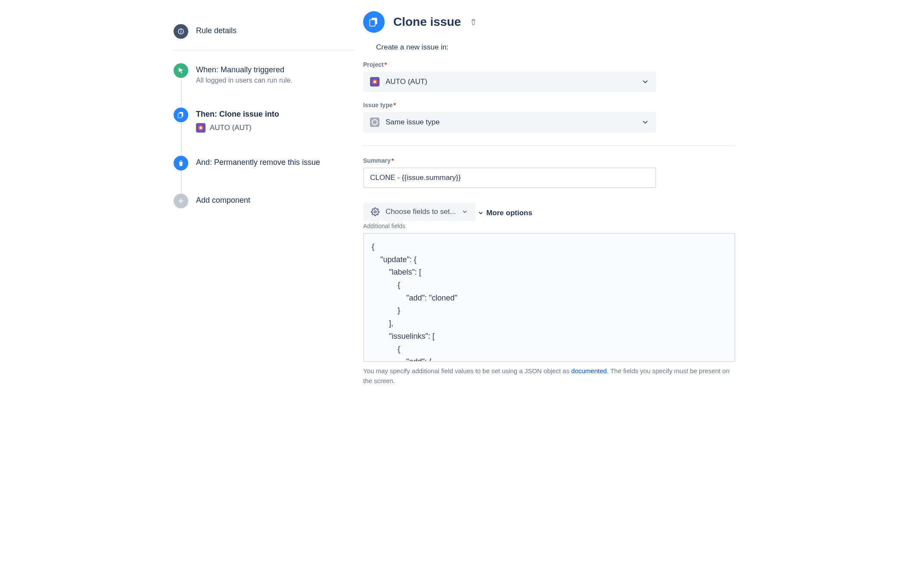  What do you see at coordinates (216, 31) in the screenshot?
I see `rule-details-label: Rule details` at bounding box center [216, 31].